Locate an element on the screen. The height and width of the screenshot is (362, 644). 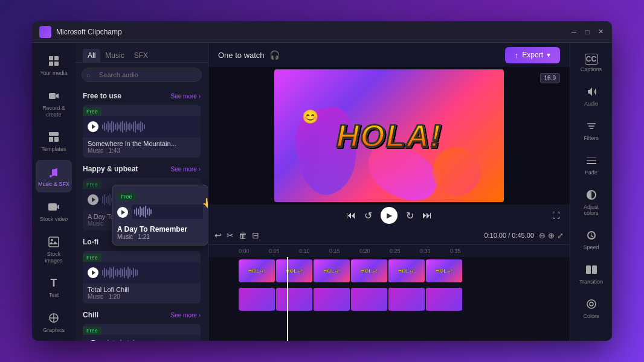
right-tool-filters: Filters is located at coordinates (591, 130).